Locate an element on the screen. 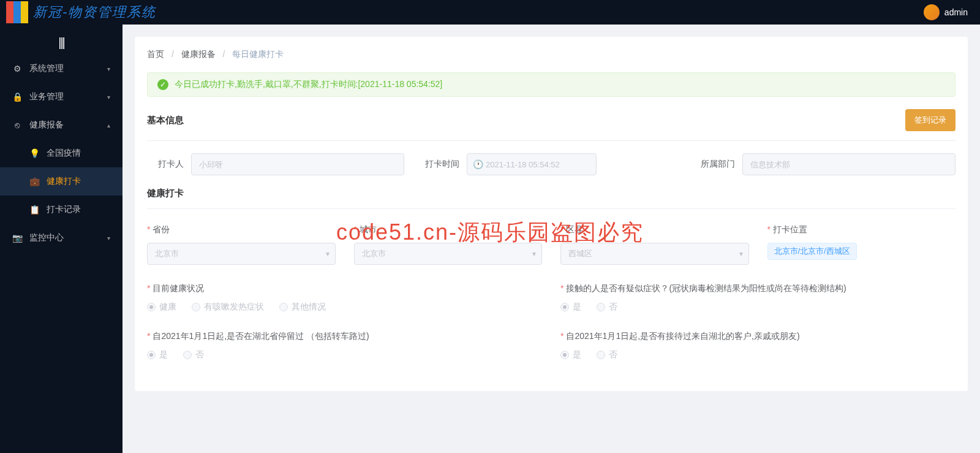  health-status-label: *目前健康状况 is located at coordinates (344, 289).